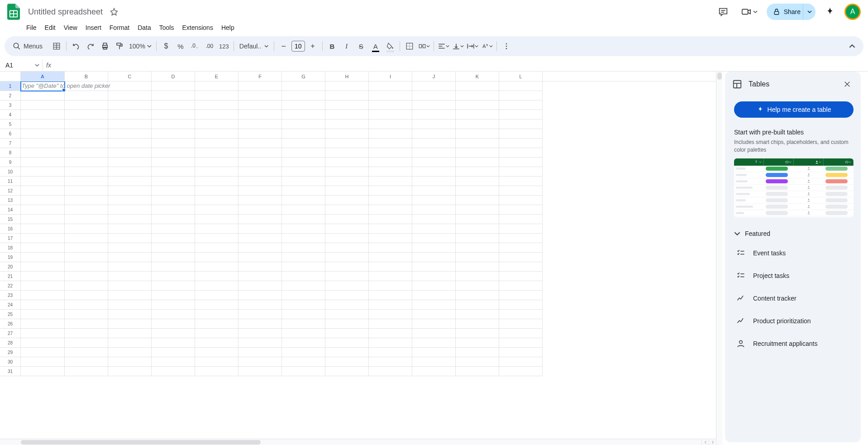 The width and height of the screenshot is (868, 445). I want to click on cell-L18, so click(521, 248).